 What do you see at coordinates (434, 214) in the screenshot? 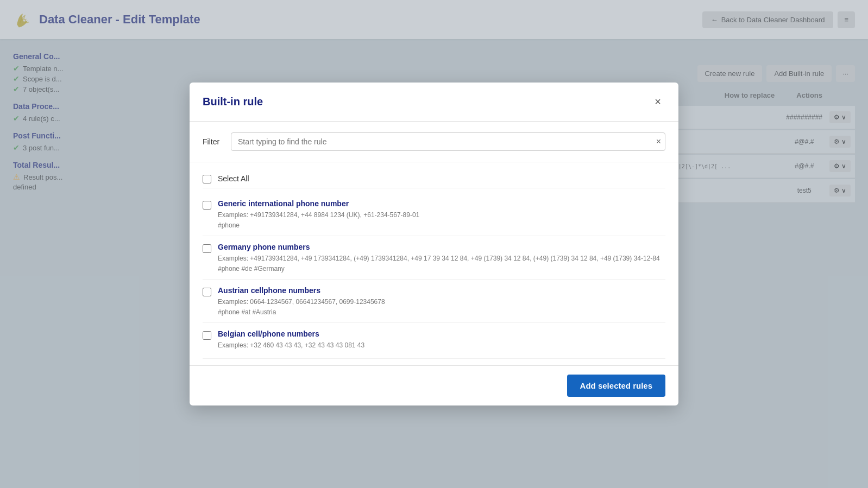
I see `rule-item-0: Generic international phone number Examp…` at bounding box center [434, 214].